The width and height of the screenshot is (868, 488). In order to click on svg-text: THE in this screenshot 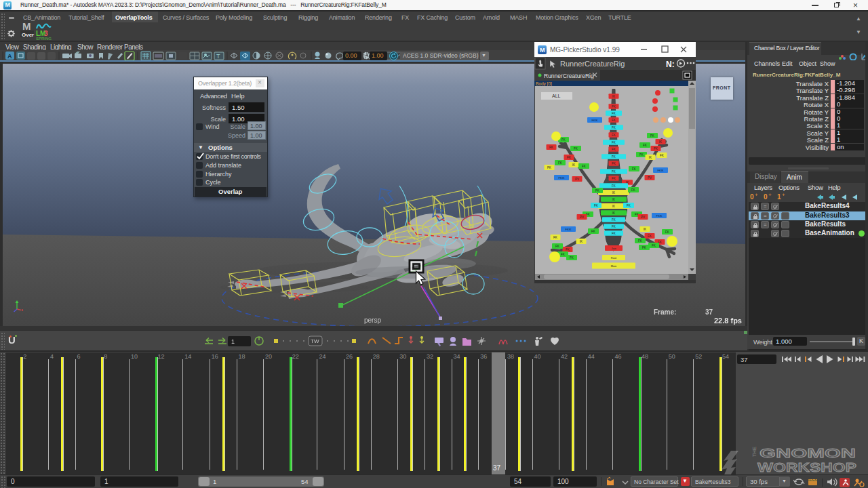, I will do `click(754, 451)`.